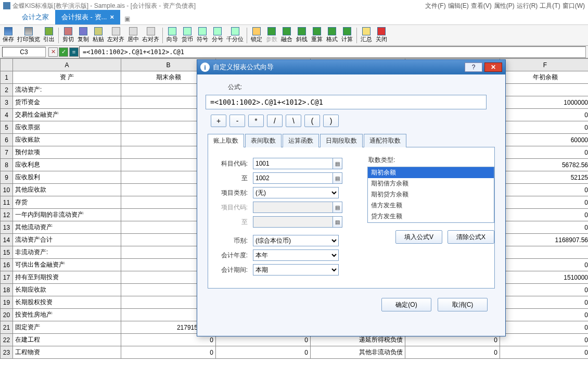 The height and width of the screenshot is (388, 588). What do you see at coordinates (112, 17) in the screenshot?
I see `close-icon: ×` at bounding box center [112, 17].